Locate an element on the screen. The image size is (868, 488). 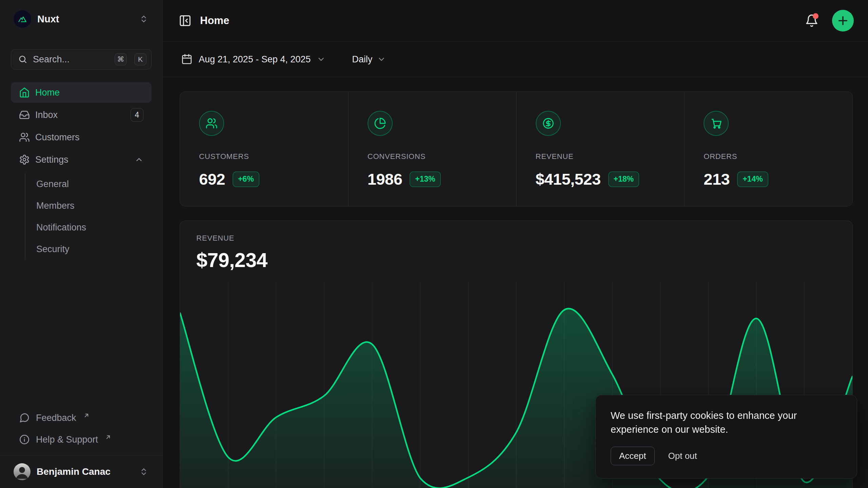
sidebar-footer: Feedback Help & Support Benjamin Canac is located at coordinates (81, 447).